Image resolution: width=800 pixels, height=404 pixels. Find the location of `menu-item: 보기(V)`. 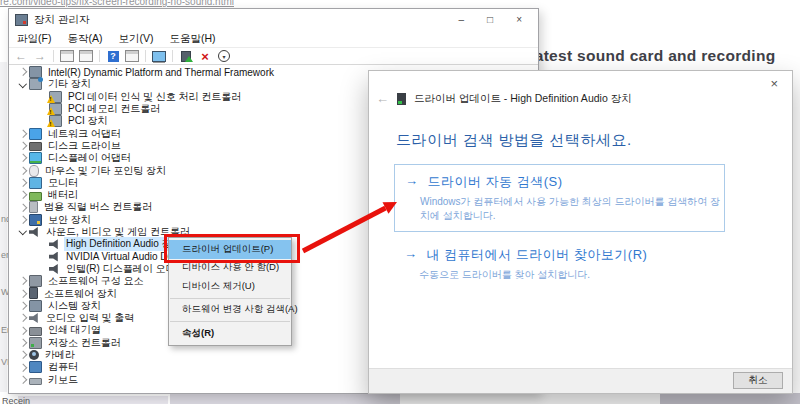

menu-item: 보기(V) is located at coordinates (136, 39).